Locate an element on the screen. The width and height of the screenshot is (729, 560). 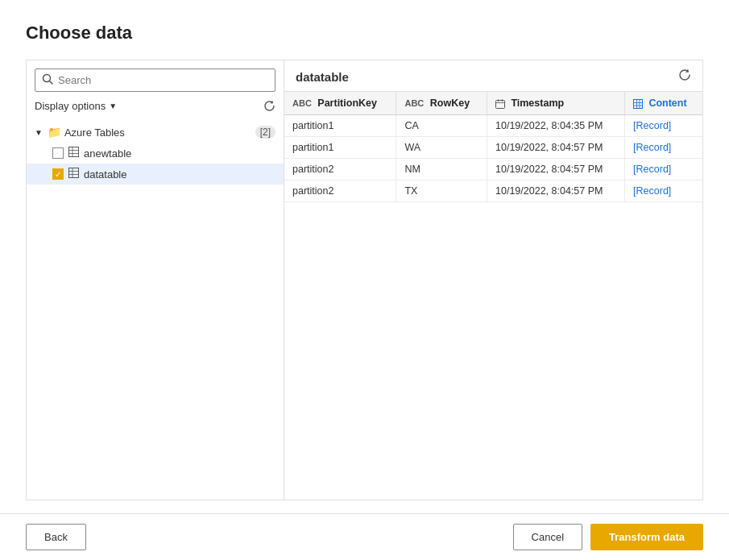
preview-title: datatable is located at coordinates (322, 77).